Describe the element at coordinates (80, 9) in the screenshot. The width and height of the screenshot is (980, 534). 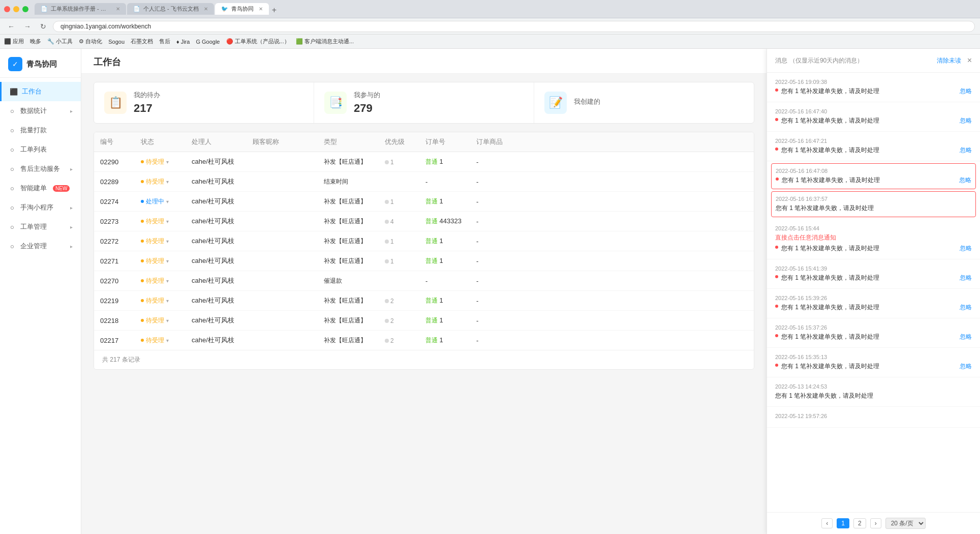
I see `browser-tab-1: 📄 工单系统操作手册 - 飞书云文档 ✕` at that location.